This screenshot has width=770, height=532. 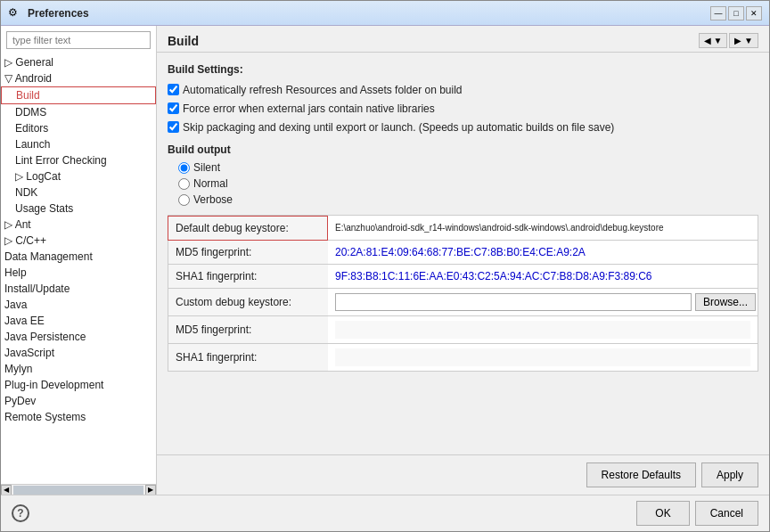 I want to click on md5-value: 20:2A:81:E4:09:64:68:77:BE:C7:8B:B0:E4:C…, so click(x=544, y=253).